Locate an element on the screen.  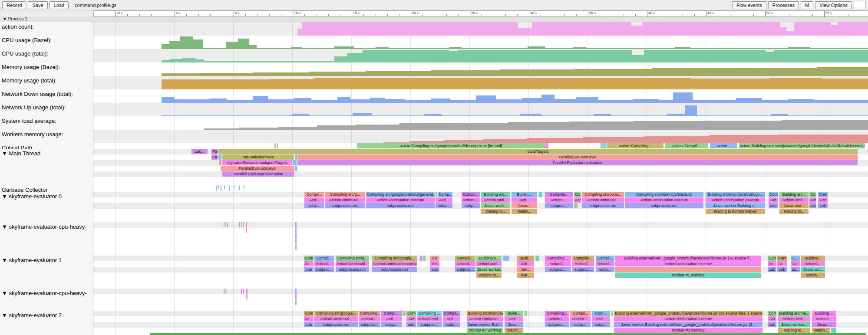
trace-bar: Javac wo... is located at coordinates (813, 269).